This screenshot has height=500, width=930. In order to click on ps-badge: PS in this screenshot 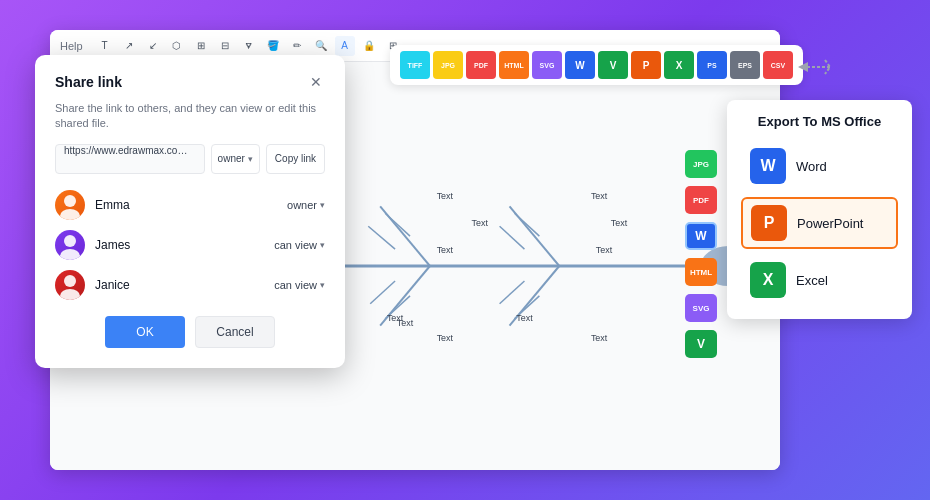, I will do `click(712, 65)`.